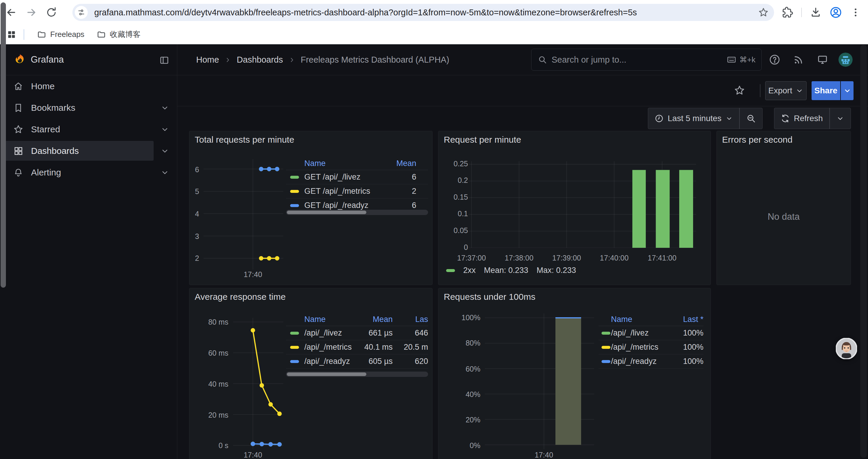  I want to click on series-last: 20.5 m, so click(410, 347).